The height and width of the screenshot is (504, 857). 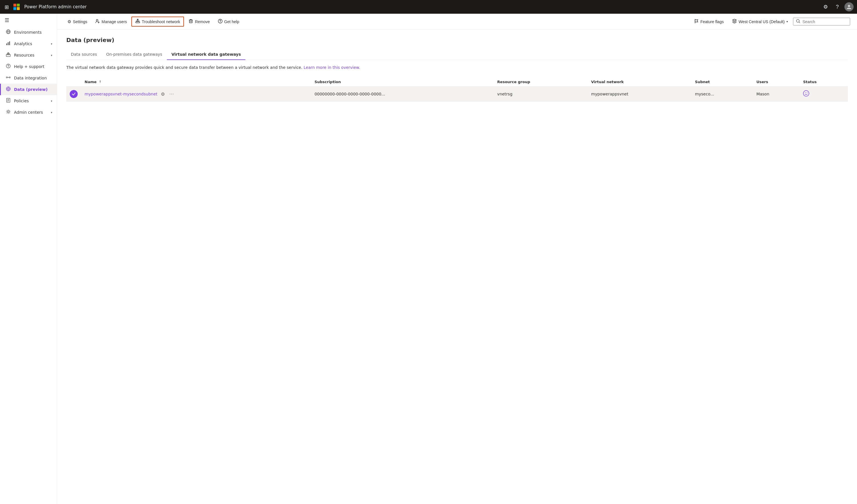 I want to click on settings-button: ⚙ Settings, so click(x=78, y=22).